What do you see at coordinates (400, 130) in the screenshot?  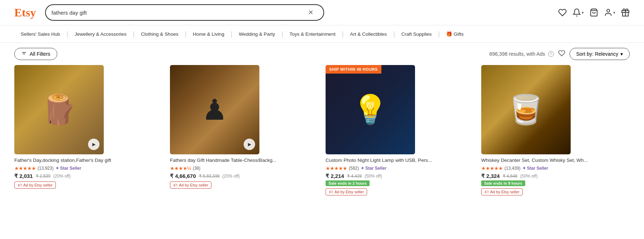 I see `product-card-3: SHIP WITHIN 48 HOURS 💡 Custom Photo Nigh…` at bounding box center [400, 130].